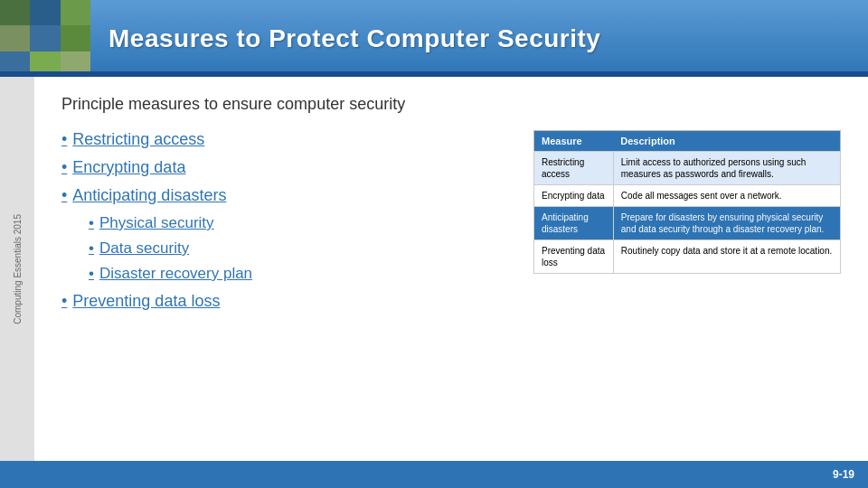  I want to click on table-cell-measure-3: Anticipating disasters, so click(574, 224).